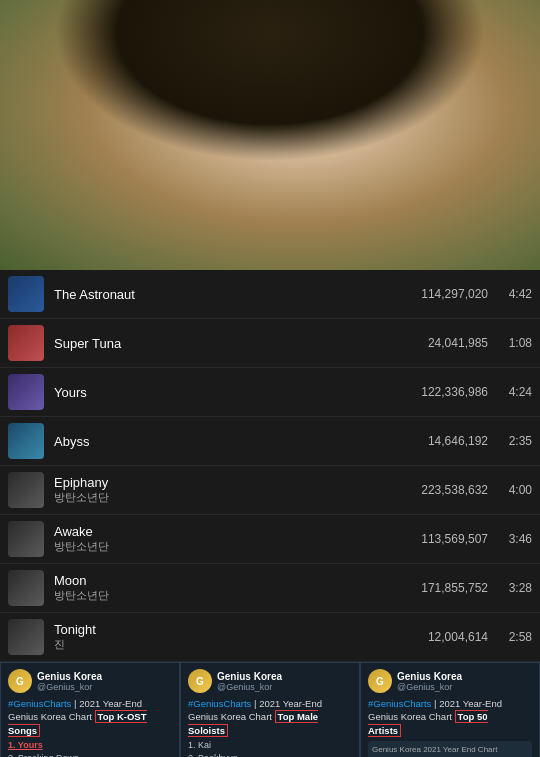 The image size is (540, 757). What do you see at coordinates (238, 580) in the screenshot?
I see `music-title-moon: Moon` at bounding box center [238, 580].